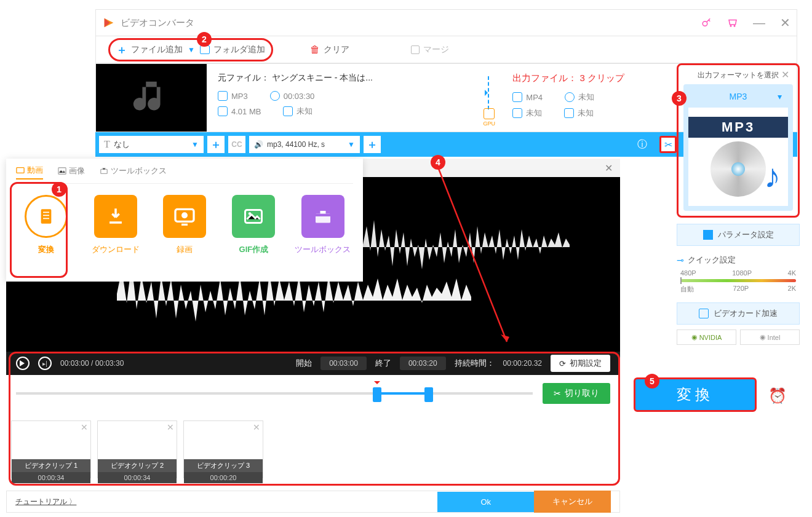 This screenshot has height=517, width=812. Describe the element at coordinates (668, 144) in the screenshot. I see `cut-tool-button: ✂` at that location.